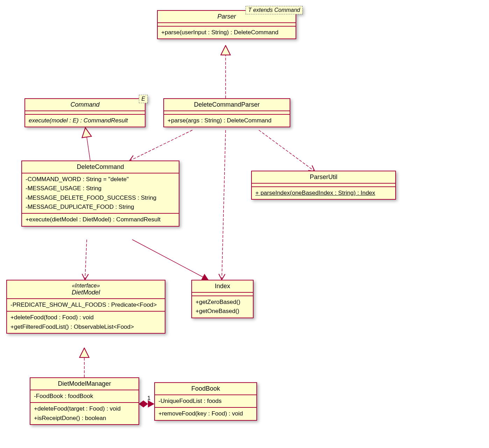  Describe the element at coordinates (206, 414) in the screenshot. I see `method: +removeFood(key : Food) : void` at that location.